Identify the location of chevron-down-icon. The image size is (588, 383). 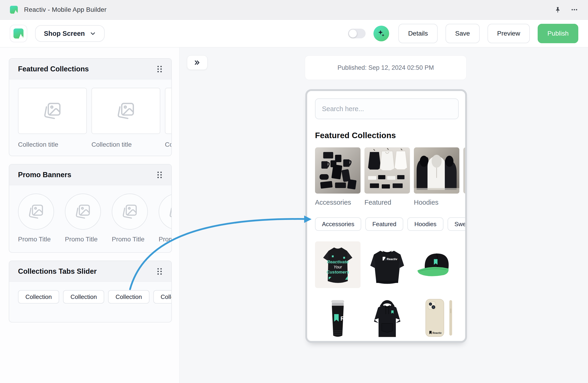
(93, 34).